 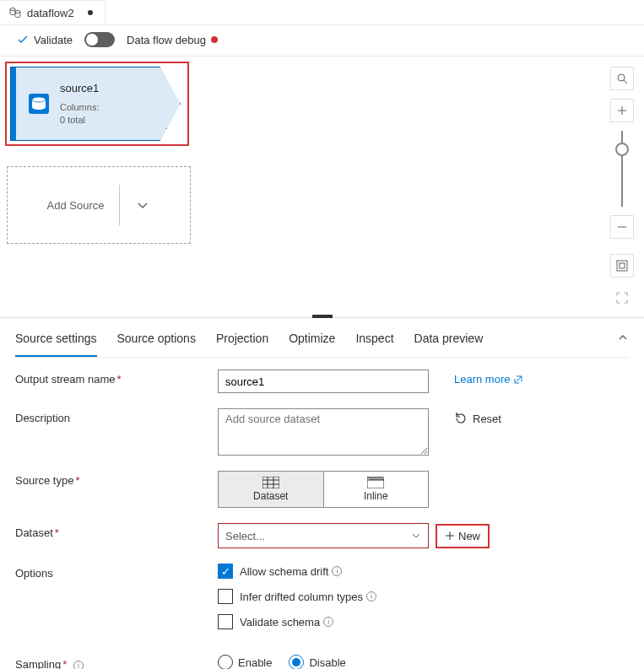 What do you see at coordinates (23, 40) in the screenshot?
I see `check-icon` at bounding box center [23, 40].